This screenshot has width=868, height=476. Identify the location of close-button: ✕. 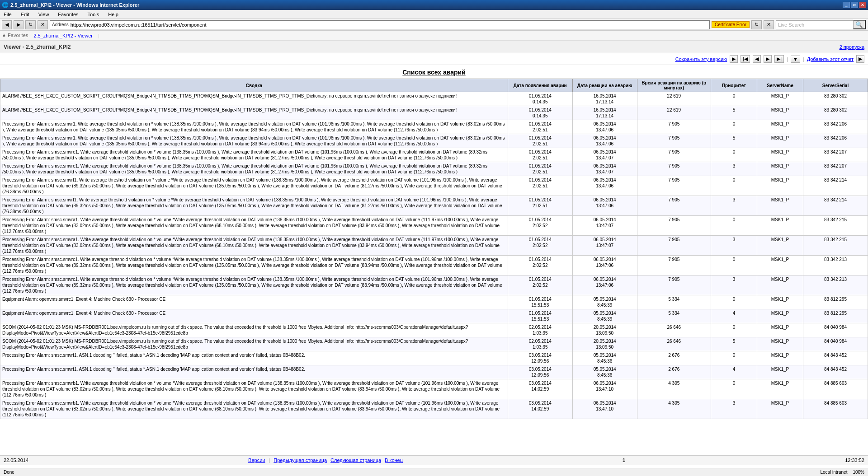
(863, 5).